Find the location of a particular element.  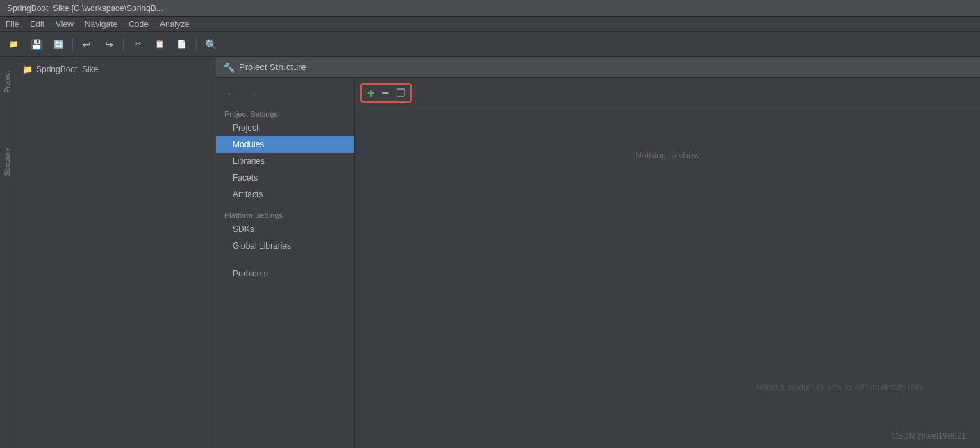

toolbar-btn-project: 📁 is located at coordinates (14, 44).